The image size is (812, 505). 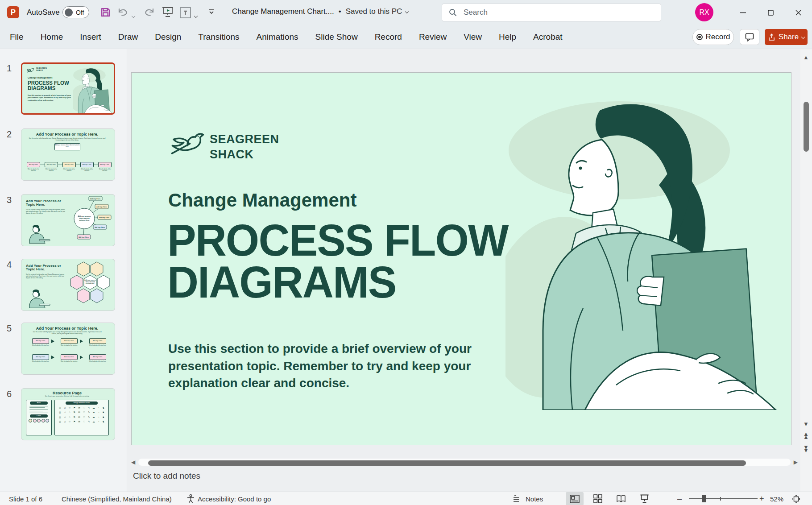 I want to click on slide-thumbnail-3: Add Your Process or Topic Here. Use this…, so click(x=68, y=220).